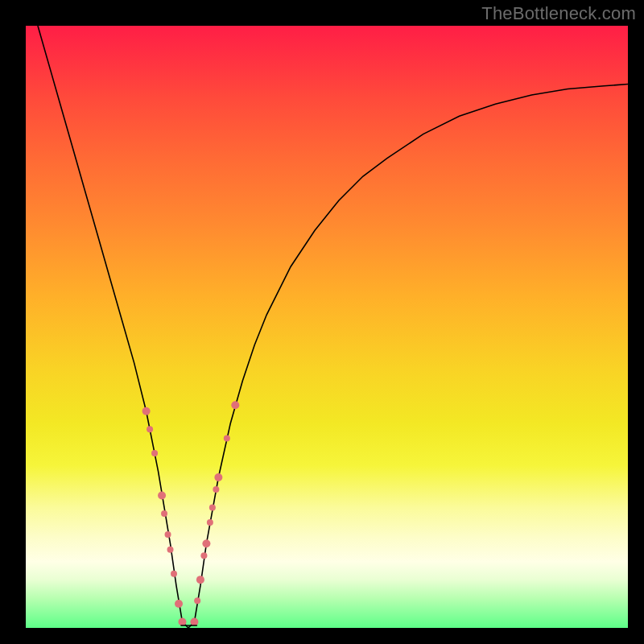  Describe the element at coordinates (192, 514) in the screenshot. I see `sample-points-group` at that location.